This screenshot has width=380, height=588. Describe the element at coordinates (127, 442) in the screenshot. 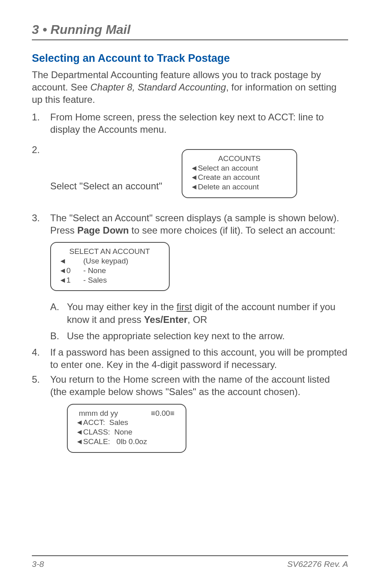

I see `lcd-home-row-3: ◄SCALE: 0lb 0.0oz` at that location.